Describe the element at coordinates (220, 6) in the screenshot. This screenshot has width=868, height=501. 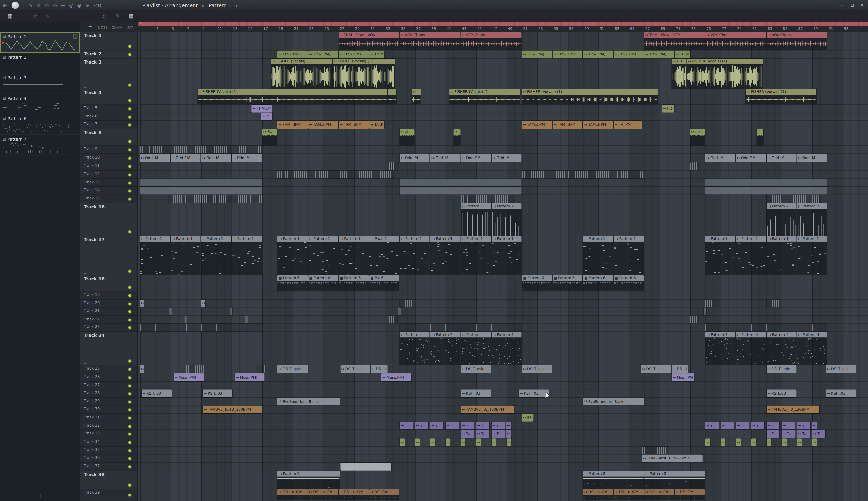
I see `breadcrumb-pattern: Pattern 1` at that location.